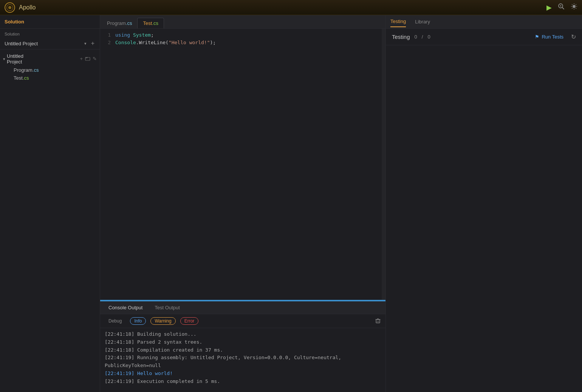 This screenshot has height=392, width=582. What do you see at coordinates (562, 8) in the screenshot?
I see `topbar-right: ▶` at bounding box center [562, 8].